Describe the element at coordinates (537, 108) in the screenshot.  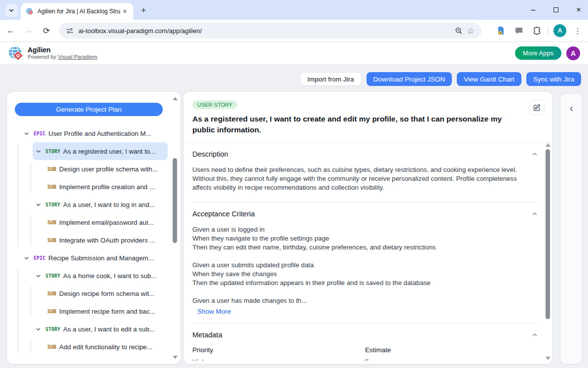
I see `edit-story-button` at that location.